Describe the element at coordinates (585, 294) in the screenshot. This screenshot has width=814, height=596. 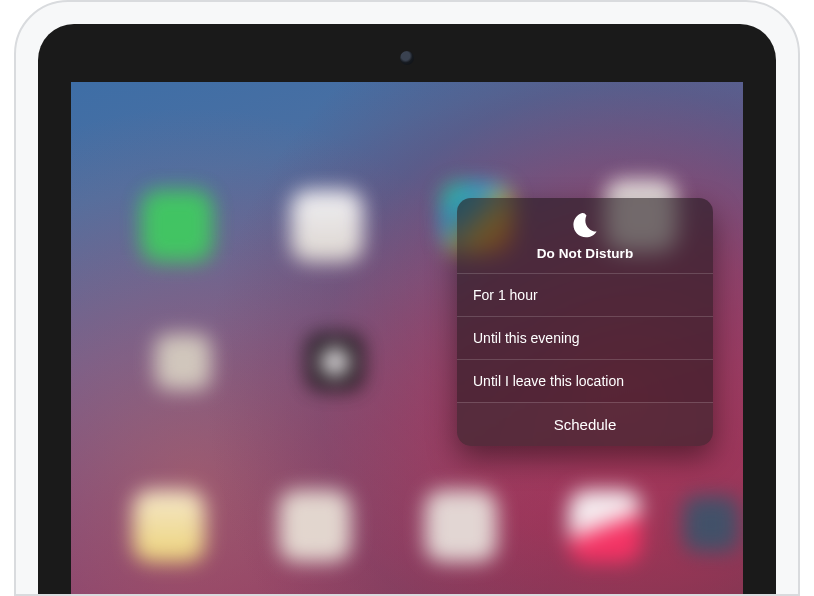
I see `dnd-option-1hour: For 1 hour` at that location.